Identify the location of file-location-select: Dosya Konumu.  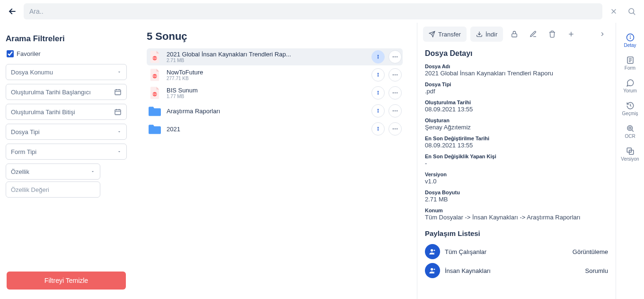
(66, 72).